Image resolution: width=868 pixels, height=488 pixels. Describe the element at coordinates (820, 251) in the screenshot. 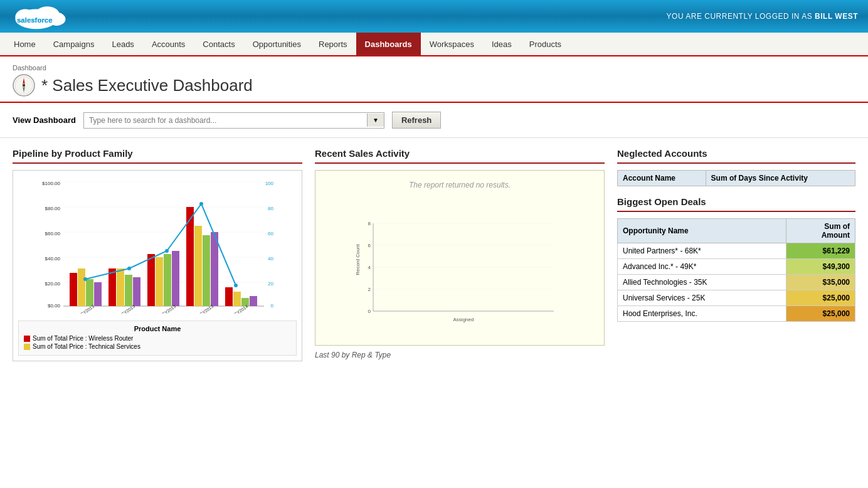

I see `deals-row-amount: $61,229` at that location.